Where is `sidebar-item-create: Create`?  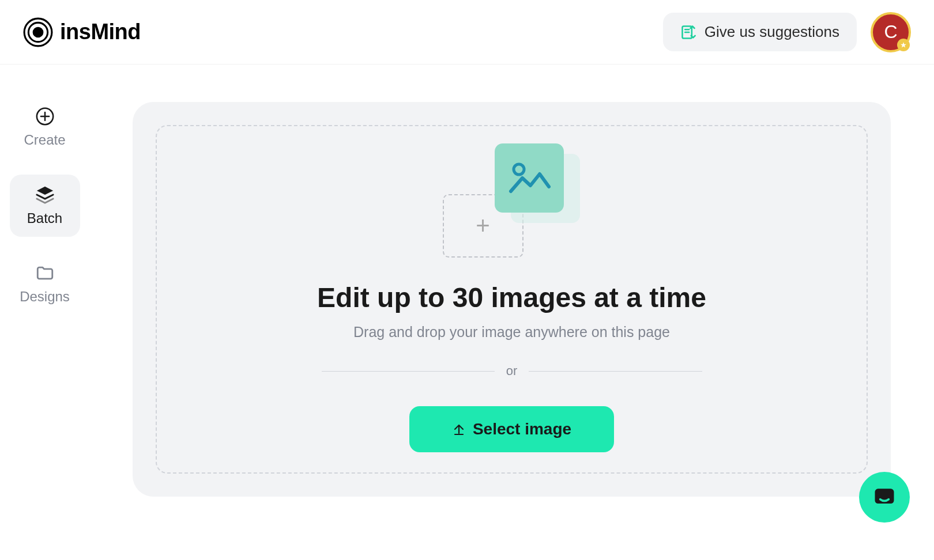
sidebar-item-create: Create is located at coordinates (45, 127).